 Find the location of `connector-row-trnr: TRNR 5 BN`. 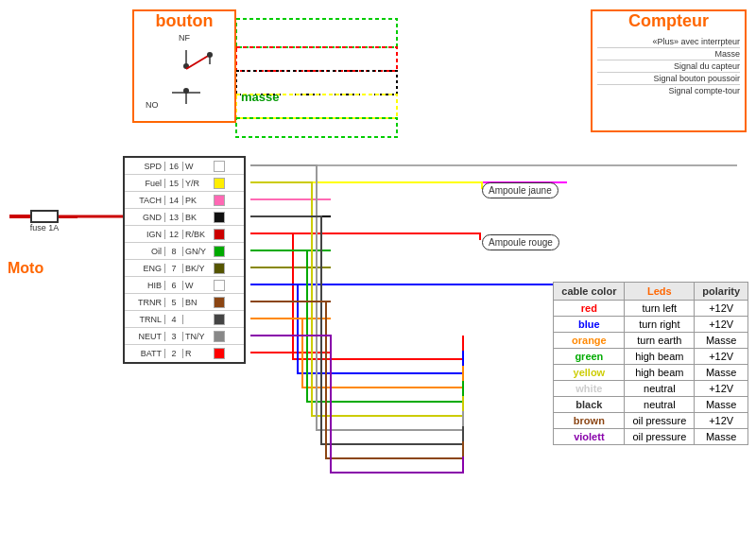

connector-row-trnr: TRNR 5 BN is located at coordinates (184, 302).